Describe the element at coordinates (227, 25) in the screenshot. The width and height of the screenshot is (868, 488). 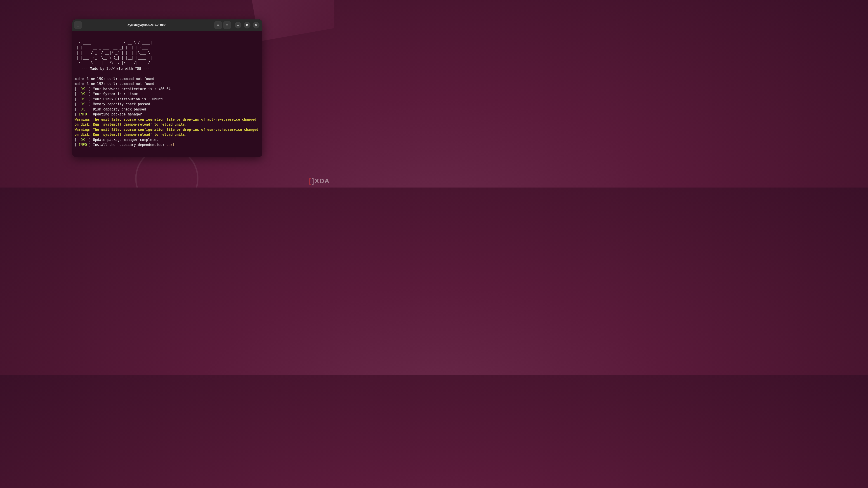
I see `menu-button` at that location.